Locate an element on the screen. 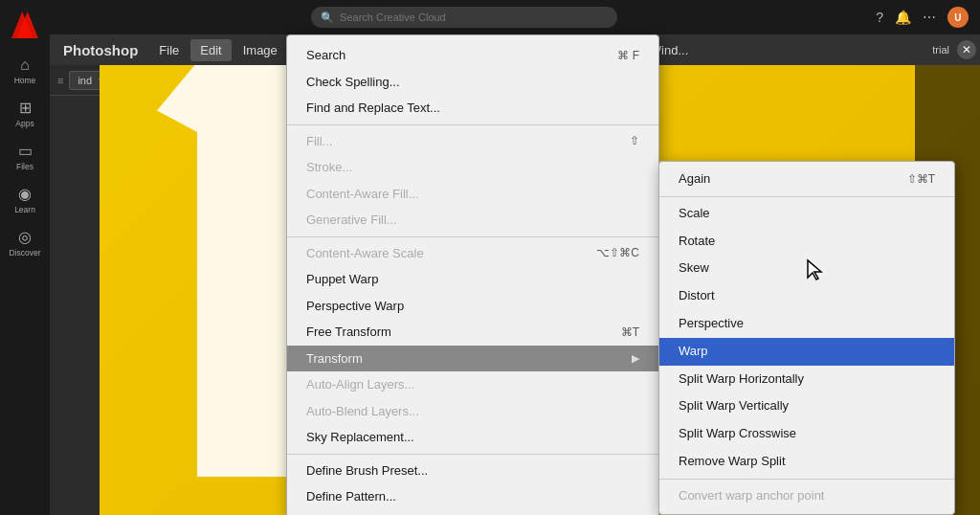 The height and width of the screenshot is (515, 980). sidebar-item-files: ▭ Files is located at coordinates (25, 157).